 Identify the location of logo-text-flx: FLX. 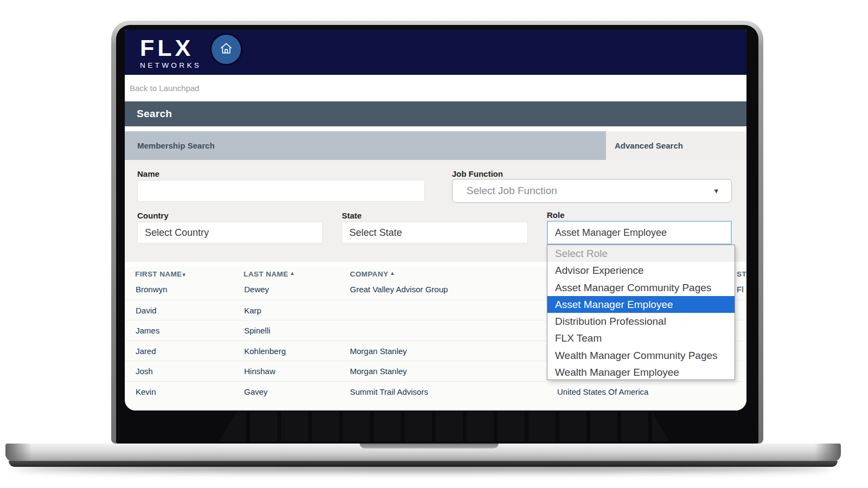
(170, 48).